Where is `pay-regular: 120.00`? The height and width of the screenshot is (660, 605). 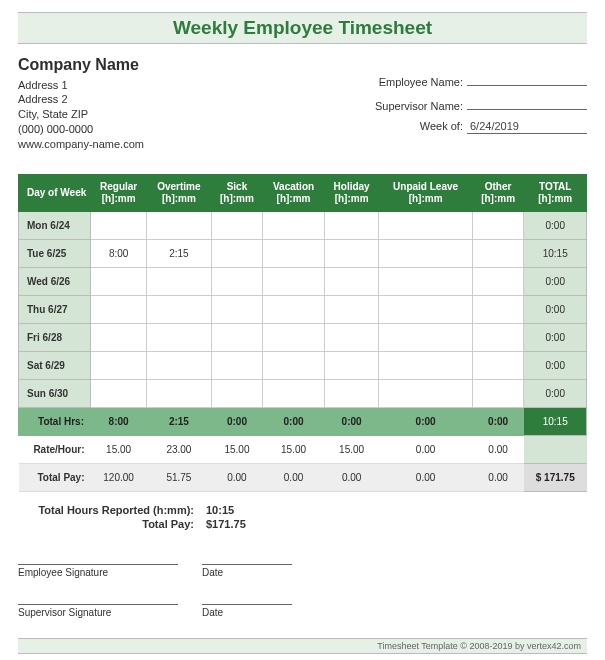 pay-regular: 120.00 is located at coordinates (119, 477).